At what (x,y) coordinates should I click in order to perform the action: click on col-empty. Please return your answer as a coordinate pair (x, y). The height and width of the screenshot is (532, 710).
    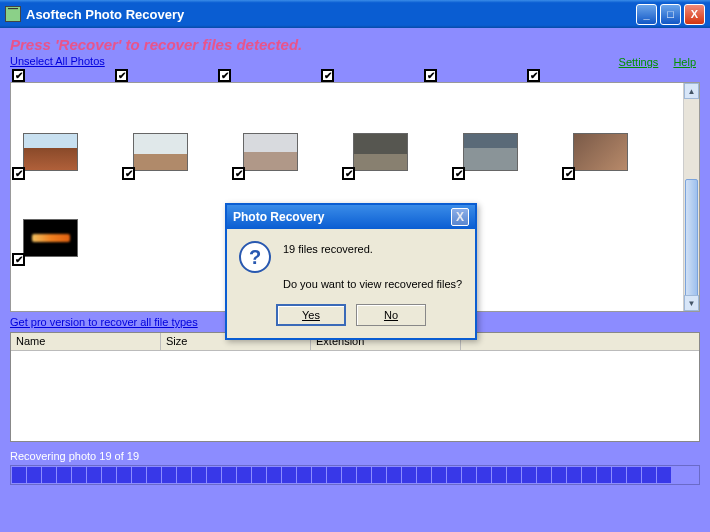
    Looking at the image, I should click on (580, 342).